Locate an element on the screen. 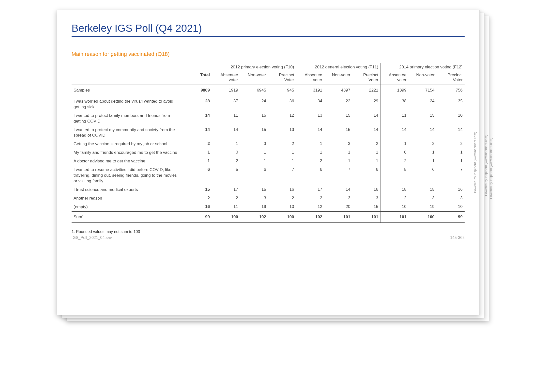  row-label: A doctor advised me to get the vaccine is located at coordinates (128, 161).